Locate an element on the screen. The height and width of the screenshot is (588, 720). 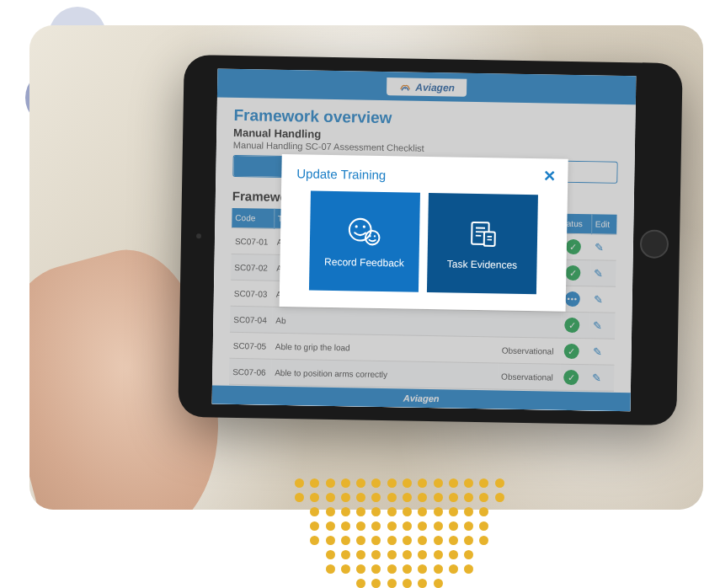
task-evidences-button: Task Evidences is located at coordinates (483, 243).